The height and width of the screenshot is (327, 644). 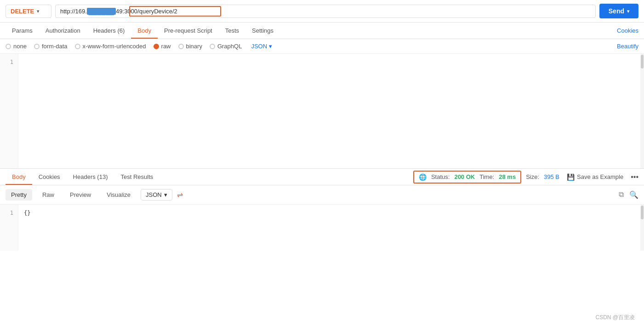 I want to click on send-label: Send, so click(x=616, y=11).